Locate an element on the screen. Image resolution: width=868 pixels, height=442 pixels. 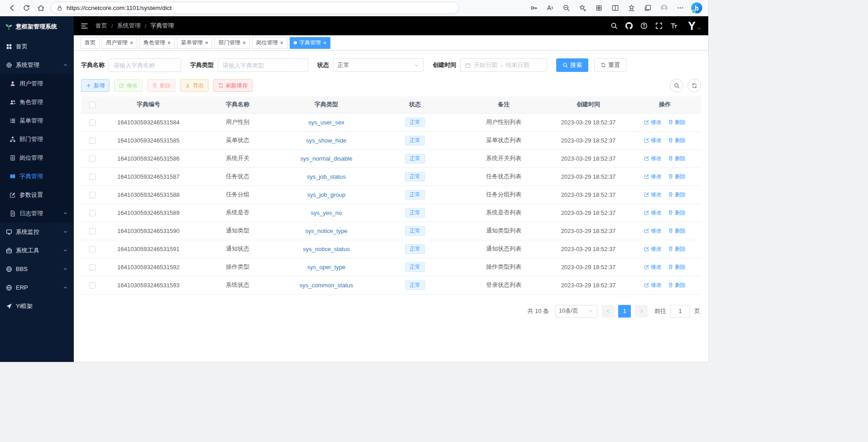
dict-type-link: sys_yes_no is located at coordinates (327, 213).